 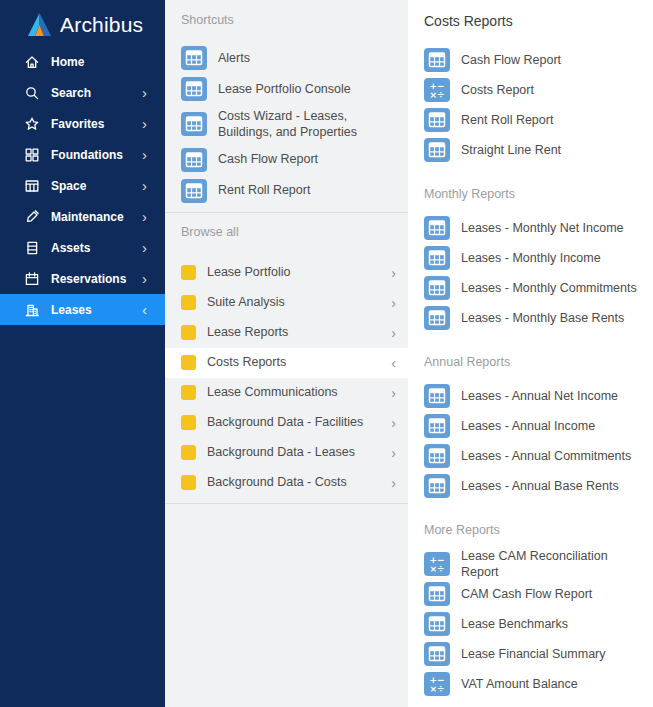 I want to click on grid-icon, so click(x=32, y=154).